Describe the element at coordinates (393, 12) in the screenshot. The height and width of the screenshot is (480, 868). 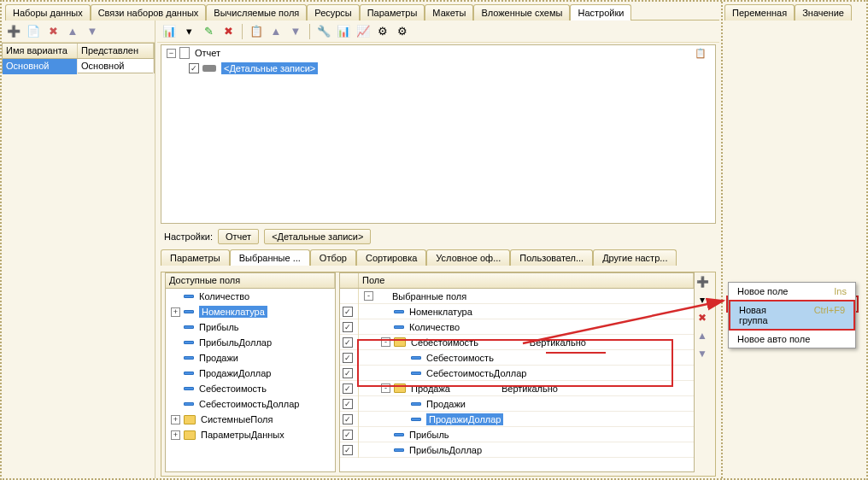
I see `main-tab-4: Параметры` at that location.